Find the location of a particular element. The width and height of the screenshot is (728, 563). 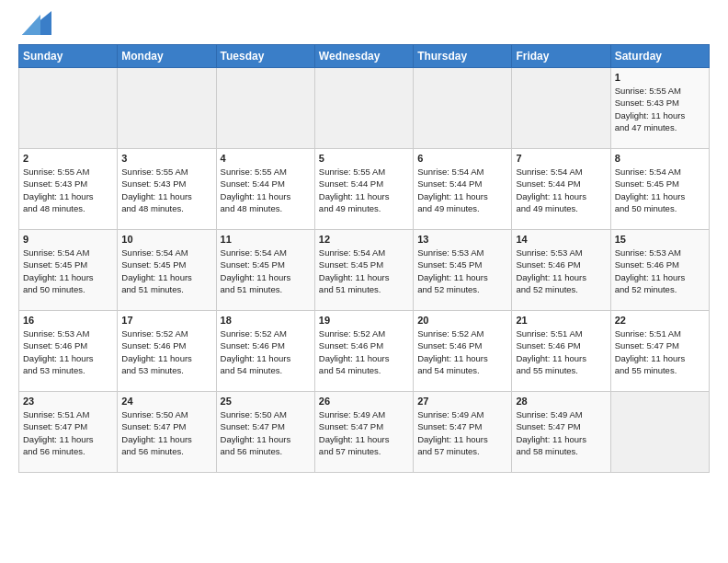

weekday-header: Friday is located at coordinates (561, 57).